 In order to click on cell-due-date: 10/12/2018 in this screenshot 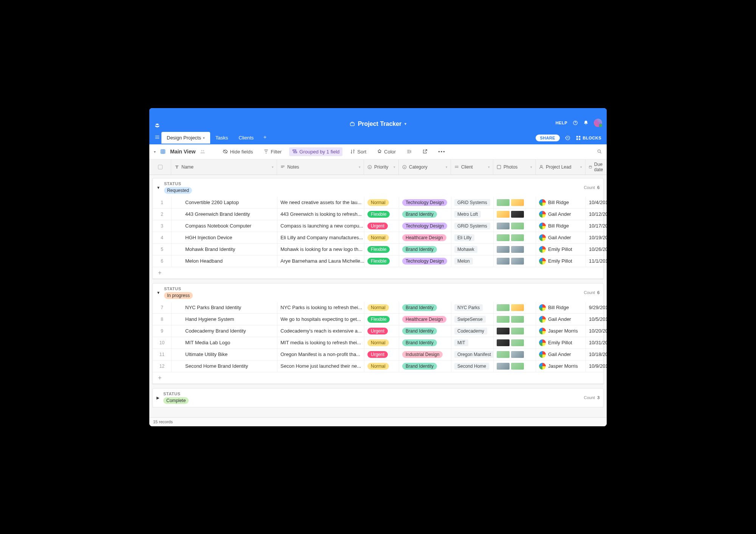, I will do `click(596, 214)`.